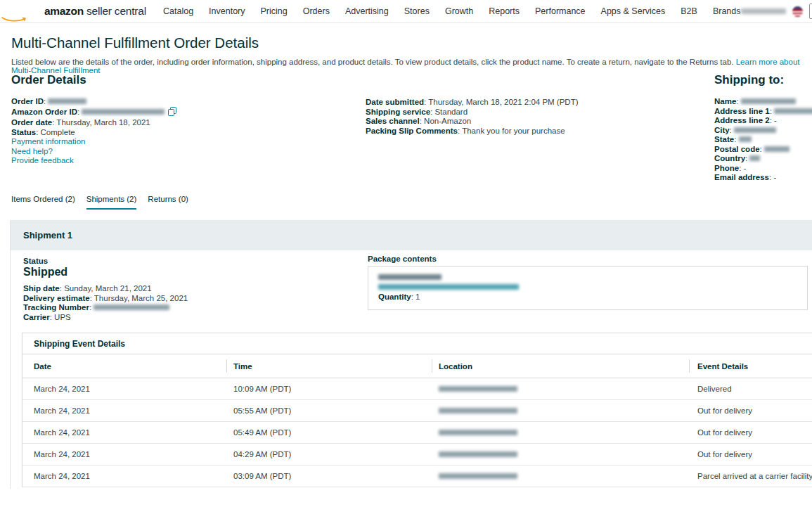  What do you see at coordinates (775, 120) in the screenshot?
I see `field-value: -` at bounding box center [775, 120].